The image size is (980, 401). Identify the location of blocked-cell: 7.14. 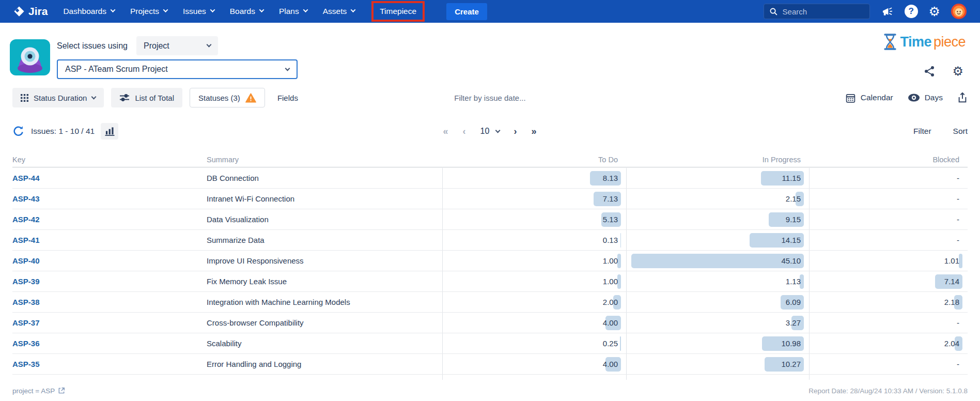
(889, 281).